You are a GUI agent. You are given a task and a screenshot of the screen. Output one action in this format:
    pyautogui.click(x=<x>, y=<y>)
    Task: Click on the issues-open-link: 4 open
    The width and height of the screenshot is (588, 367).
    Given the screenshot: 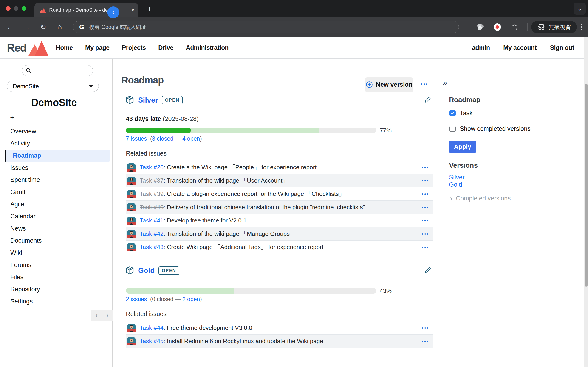 What is the action you would take?
    pyautogui.click(x=191, y=139)
    